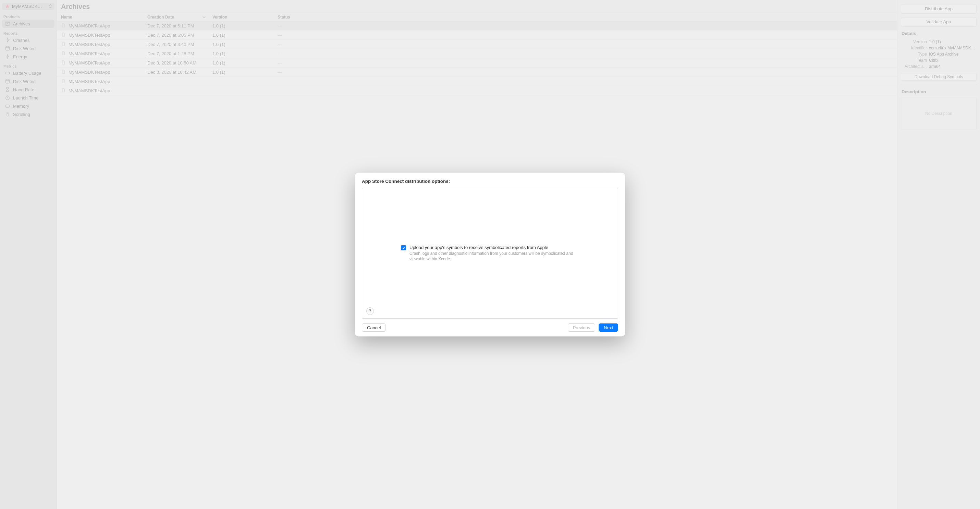 The width and height of the screenshot is (980, 509). I want to click on option-hint: Crash logs and other diagnostic informat…, so click(494, 256).